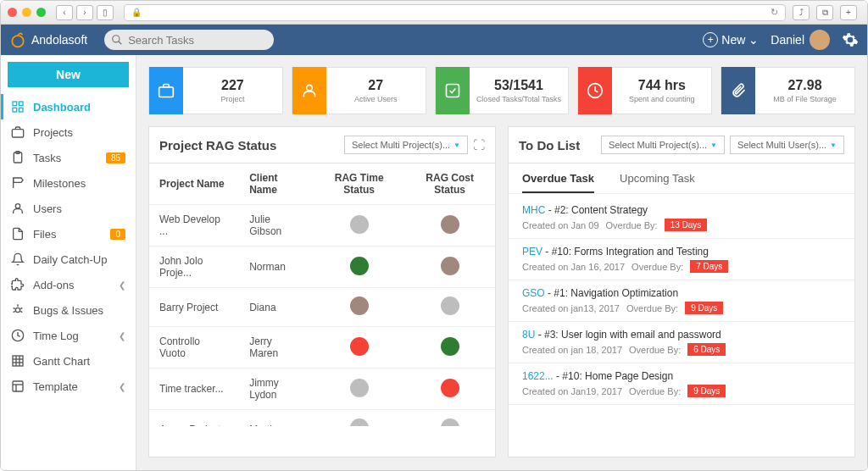 The width and height of the screenshot is (868, 471). I want to click on stat-card: 27Active Users, so click(359, 91).